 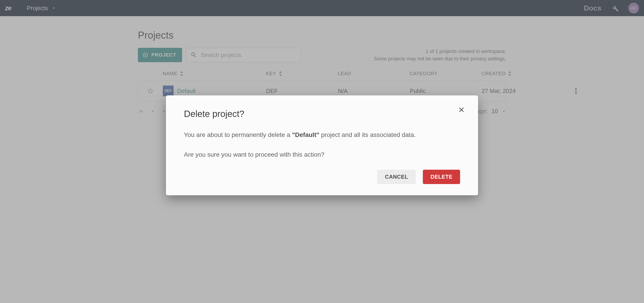 What do you see at coordinates (442, 177) in the screenshot?
I see `delete-button: DELETE` at bounding box center [442, 177].